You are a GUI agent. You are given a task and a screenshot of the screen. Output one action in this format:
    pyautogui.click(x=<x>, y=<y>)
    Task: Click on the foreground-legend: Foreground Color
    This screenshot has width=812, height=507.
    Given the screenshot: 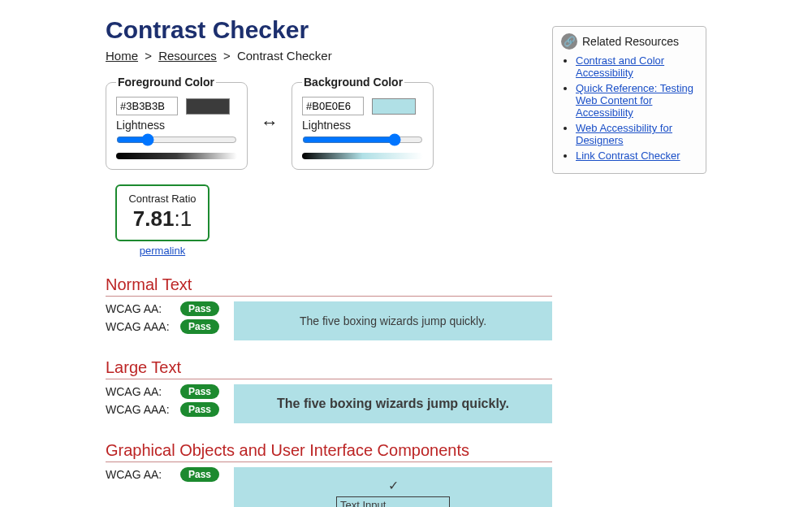 What is the action you would take?
    pyautogui.click(x=166, y=82)
    